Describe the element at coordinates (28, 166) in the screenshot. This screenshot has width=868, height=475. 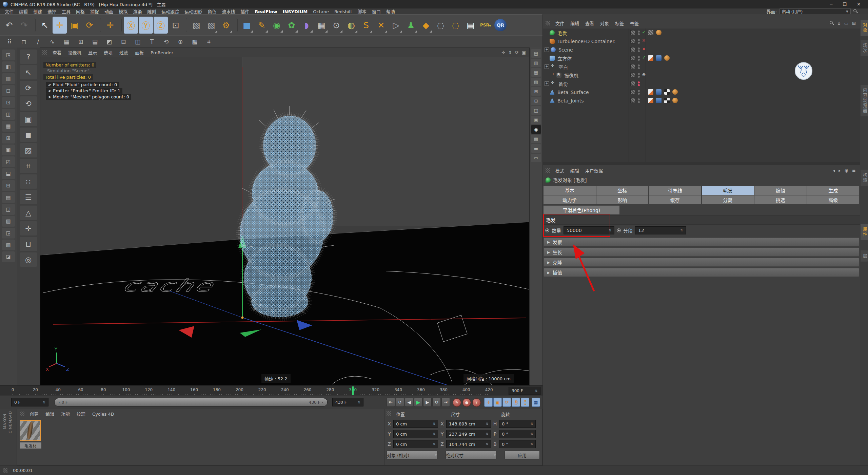
I see `workplane-mode-icon: ⌗` at that location.